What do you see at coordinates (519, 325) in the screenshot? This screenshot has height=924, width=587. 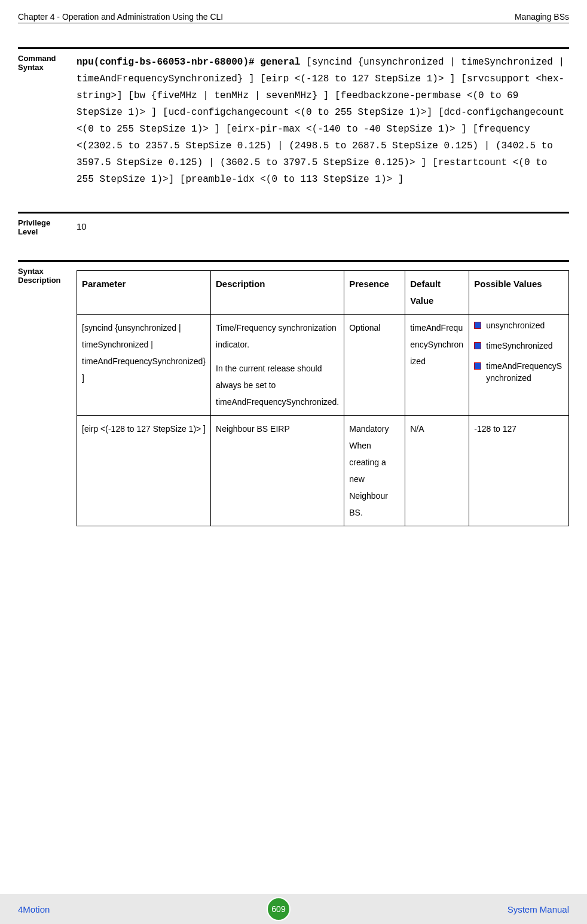 I see `list-item: unsynchronized` at bounding box center [519, 325].